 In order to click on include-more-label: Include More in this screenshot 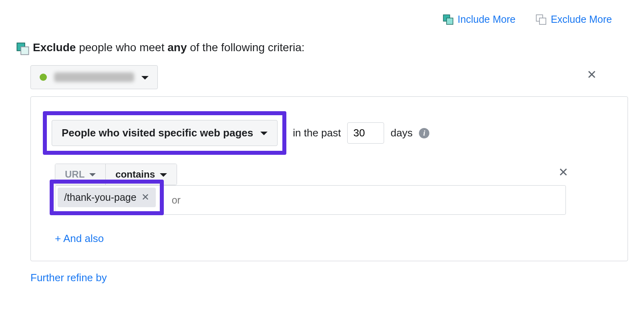, I will do `click(487, 19)`.